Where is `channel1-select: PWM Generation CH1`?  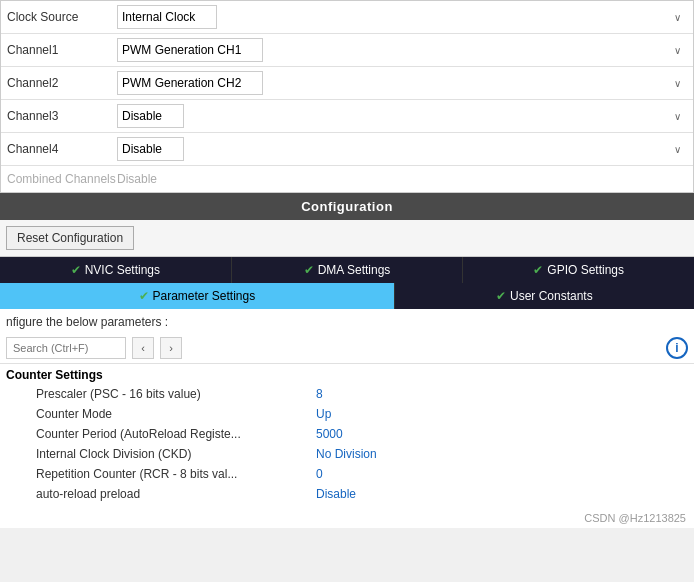
channel1-select: PWM Generation CH1 is located at coordinates (190, 50).